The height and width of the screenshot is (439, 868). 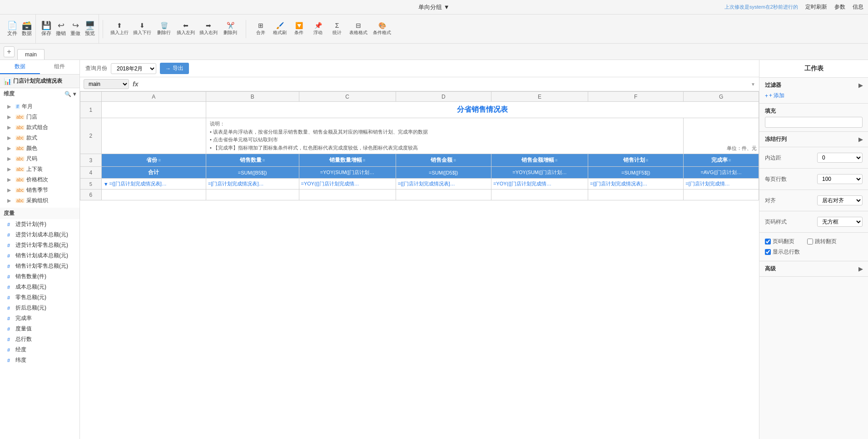 What do you see at coordinates (858, 7) in the screenshot?
I see `info-btn: 信息` at bounding box center [858, 7].